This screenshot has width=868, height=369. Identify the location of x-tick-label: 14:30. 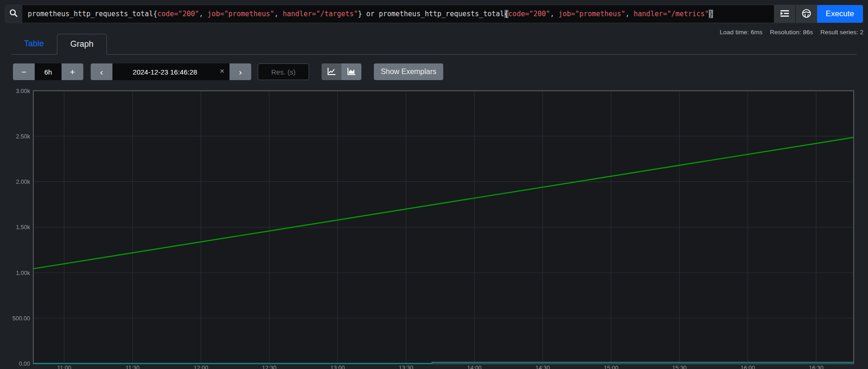
(542, 367).